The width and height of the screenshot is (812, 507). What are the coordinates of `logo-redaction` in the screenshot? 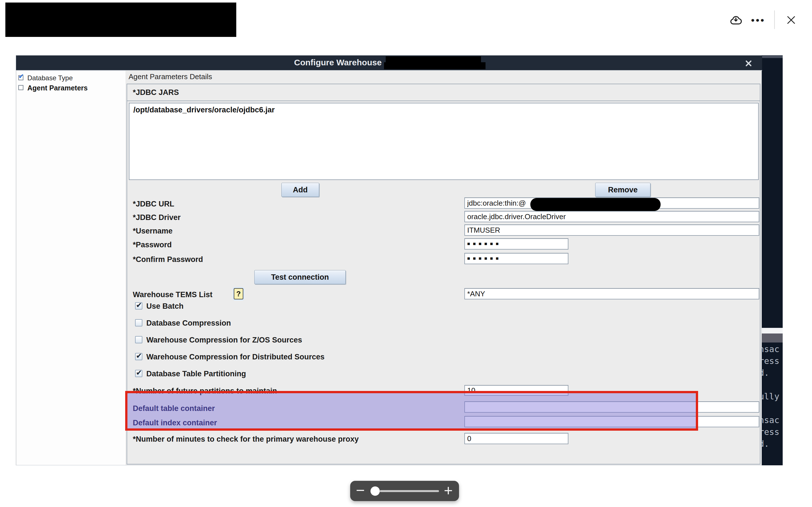 It's located at (121, 20).